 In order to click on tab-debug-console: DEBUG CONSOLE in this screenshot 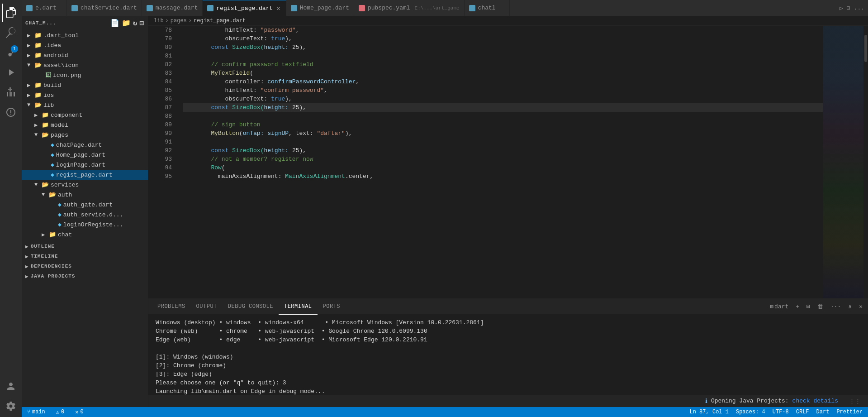, I will do `click(251, 307)`.